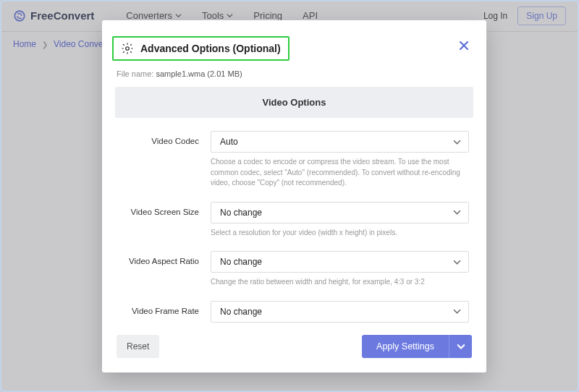 The height and width of the screenshot is (392, 579). What do you see at coordinates (340, 282) in the screenshot?
I see `option-help: Change the ratio between width and heigh…` at bounding box center [340, 282].